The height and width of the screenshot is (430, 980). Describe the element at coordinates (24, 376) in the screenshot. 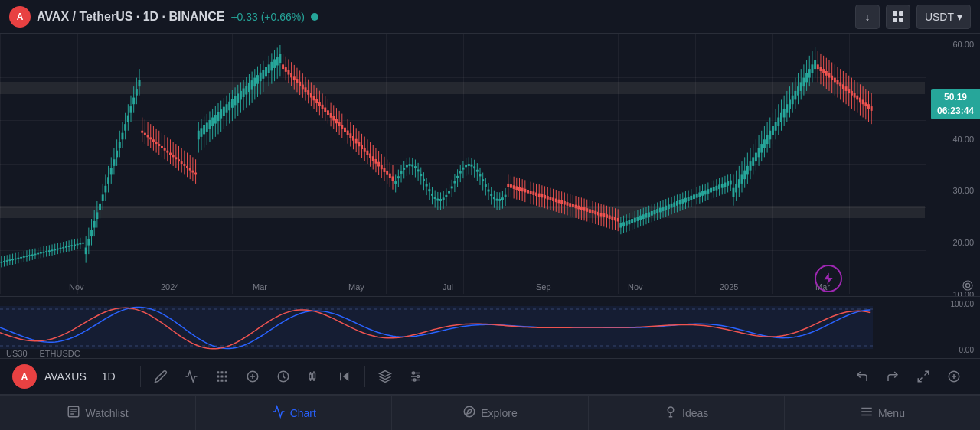

I see `toolbar-logo: A` at that location.